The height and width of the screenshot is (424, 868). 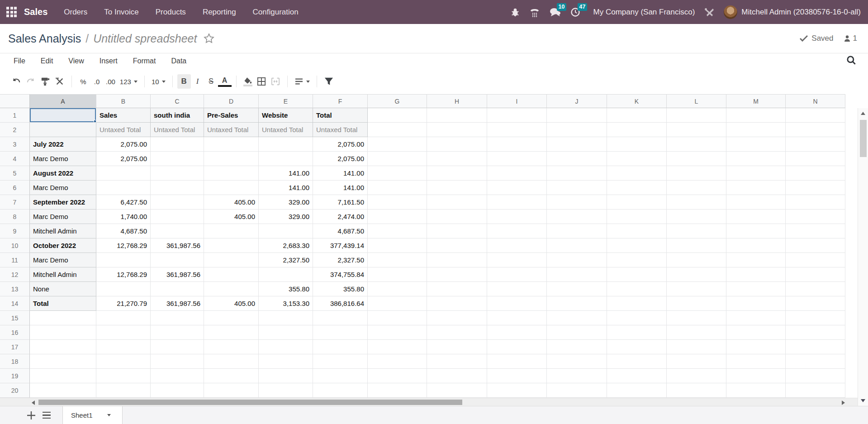 I want to click on cell-E17, so click(x=286, y=347).